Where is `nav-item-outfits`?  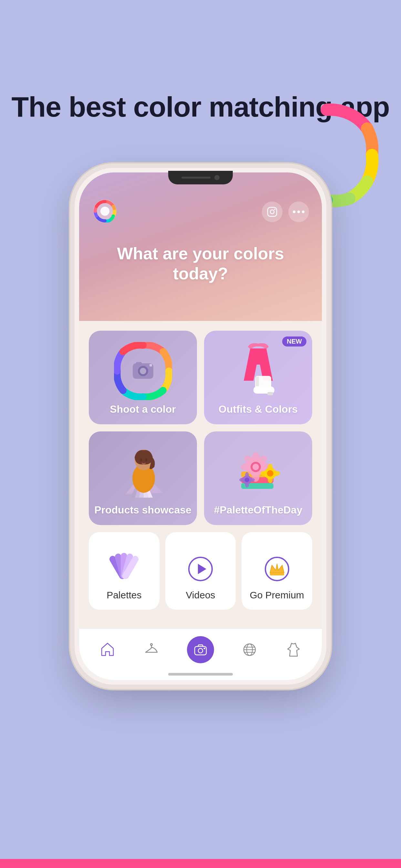 nav-item-outfits is located at coordinates (294, 650).